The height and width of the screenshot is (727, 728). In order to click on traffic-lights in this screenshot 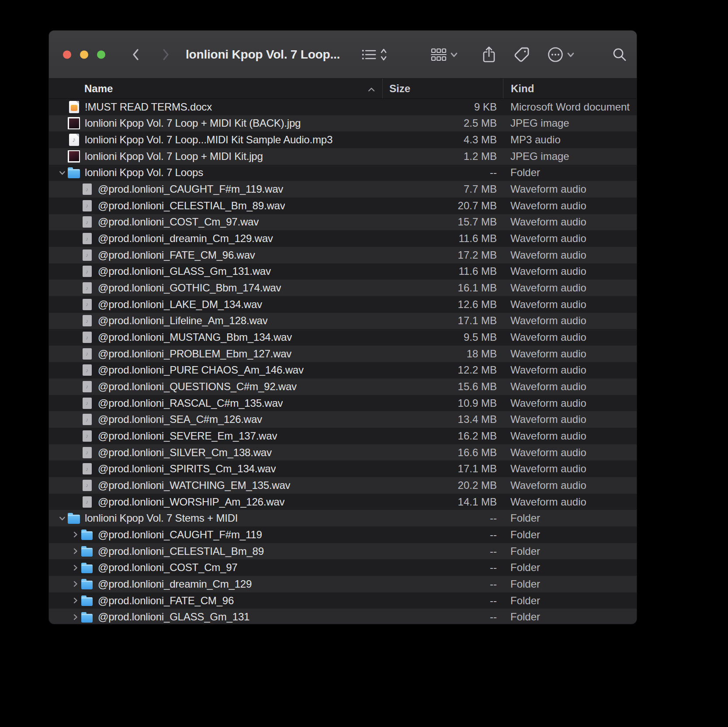, I will do `click(84, 54)`.